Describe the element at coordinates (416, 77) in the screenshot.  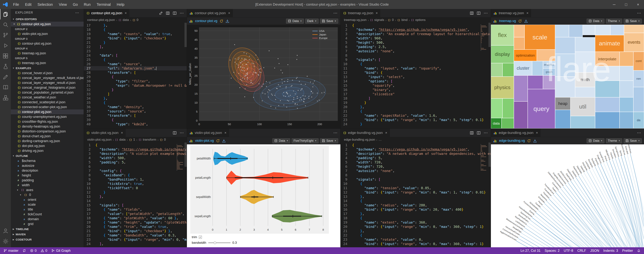
I see `code-line: 13 "input": "select",` at that location.